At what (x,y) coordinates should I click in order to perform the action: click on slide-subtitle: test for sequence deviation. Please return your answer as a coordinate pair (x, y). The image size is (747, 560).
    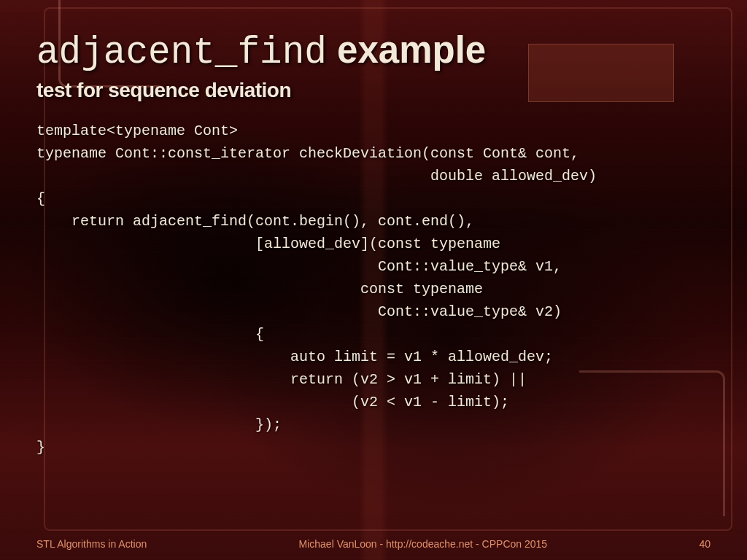
    Looking at the image, I should click on (374, 90).